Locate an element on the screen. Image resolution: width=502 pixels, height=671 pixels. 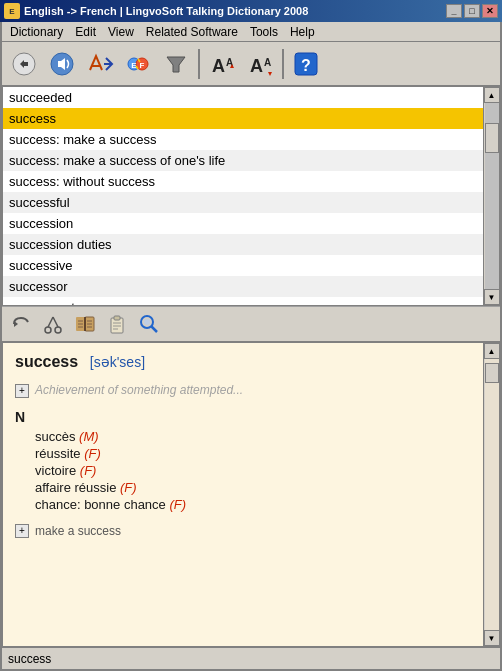
gender-tag: (M) is located at coordinates (89, 436).